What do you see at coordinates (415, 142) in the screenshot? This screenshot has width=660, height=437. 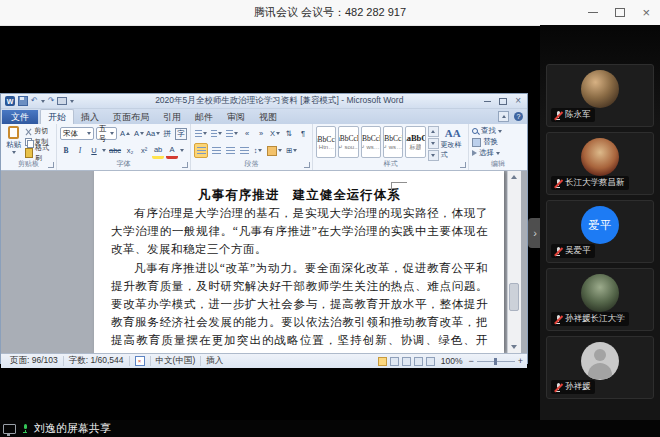 I see `style-card-heading: AaBbC(标题` at bounding box center [415, 142].